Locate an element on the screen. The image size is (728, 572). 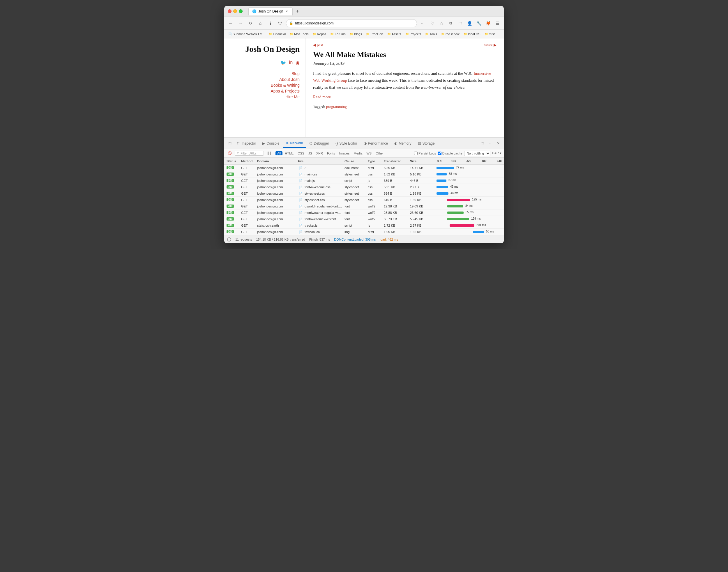
address-bar: 🔒 https://joshondesign.com is located at coordinates (351, 23).